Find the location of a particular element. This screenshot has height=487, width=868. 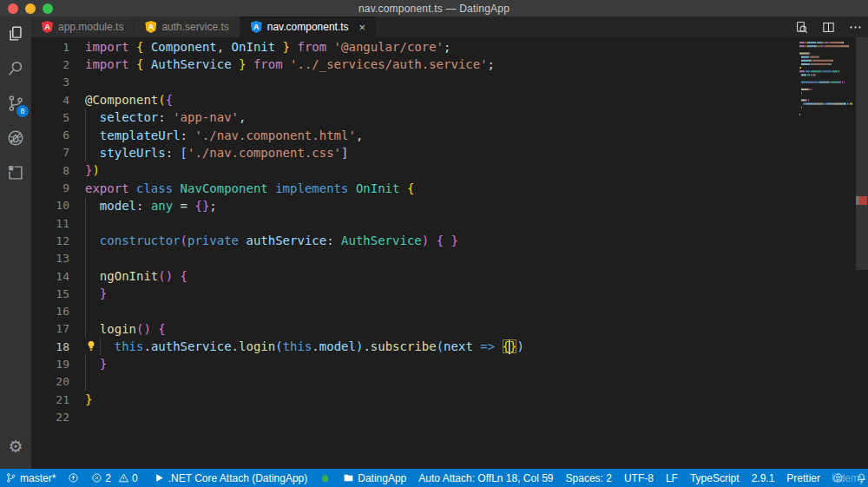

files-icon is located at coordinates (16, 34).